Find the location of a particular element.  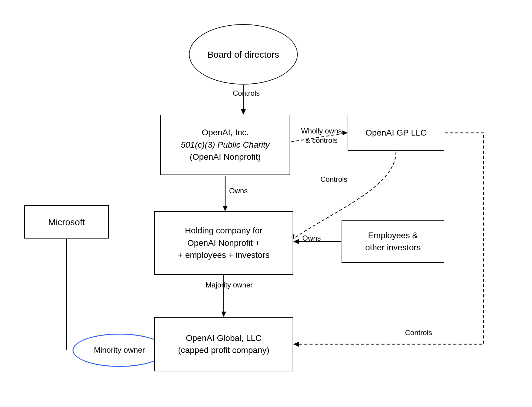

holding-line2: OpenAI Nonprofit + is located at coordinates (224, 243).